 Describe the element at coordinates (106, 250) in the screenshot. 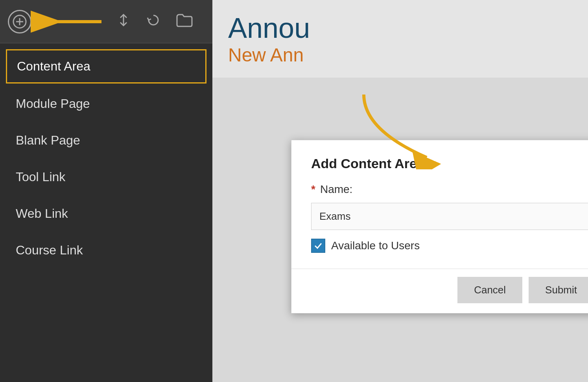

I see `menu-item-course-link: Course Link` at that location.